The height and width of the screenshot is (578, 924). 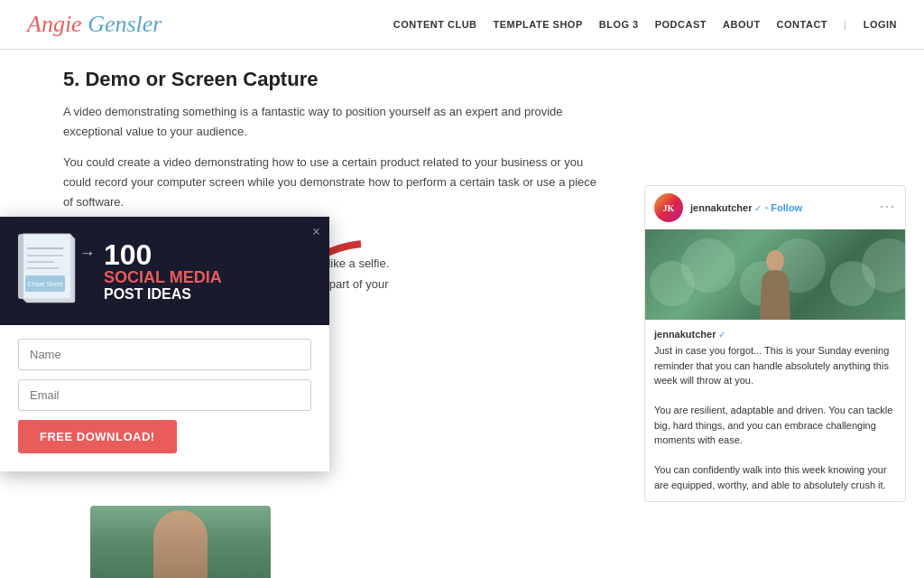 I want to click on insta-user-info: JK jennakutcher ✓ • Follow, so click(x=728, y=208).